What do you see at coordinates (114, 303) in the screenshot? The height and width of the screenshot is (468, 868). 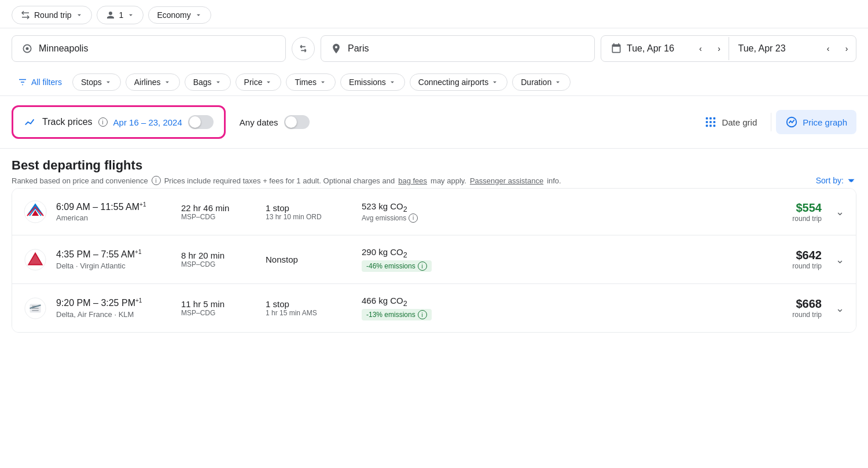 I see `flight-time-range: 9:20 PM – 3:25 PM+1` at bounding box center [114, 303].